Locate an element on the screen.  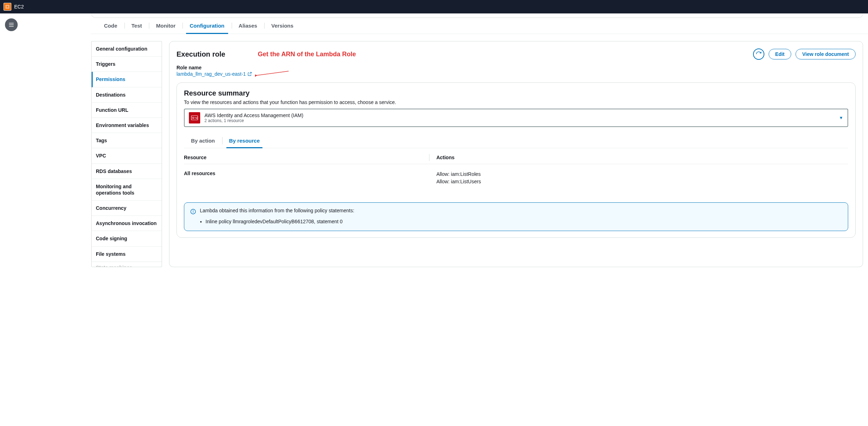
annotation-arrow is located at coordinates (273, 74).